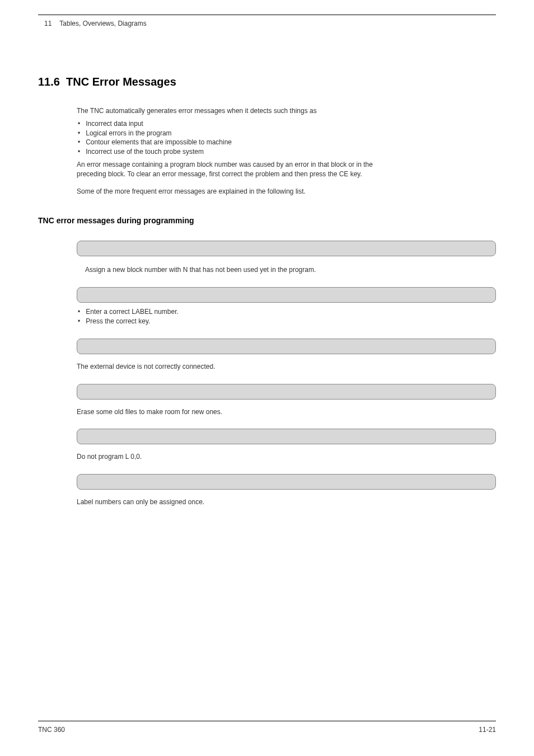 The width and height of the screenshot is (534, 756). Describe the element at coordinates (48, 24) in the screenshot. I see `header-chapter-number: 11` at that location.